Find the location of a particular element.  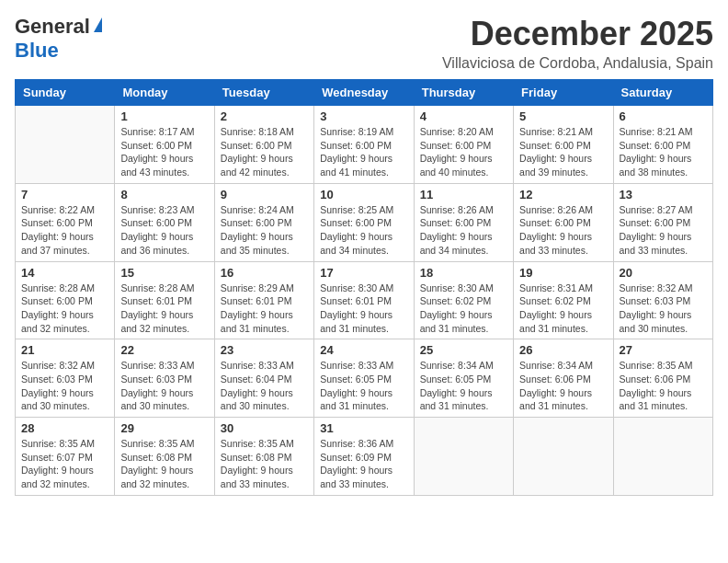

day-number: 11 is located at coordinates (463, 195).